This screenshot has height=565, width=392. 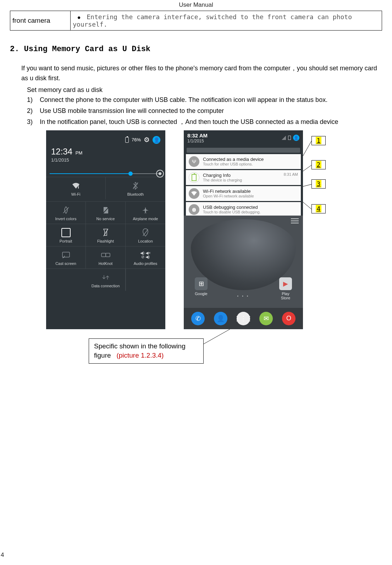 I want to click on caption-line2a: figure, so click(x=103, y=355).